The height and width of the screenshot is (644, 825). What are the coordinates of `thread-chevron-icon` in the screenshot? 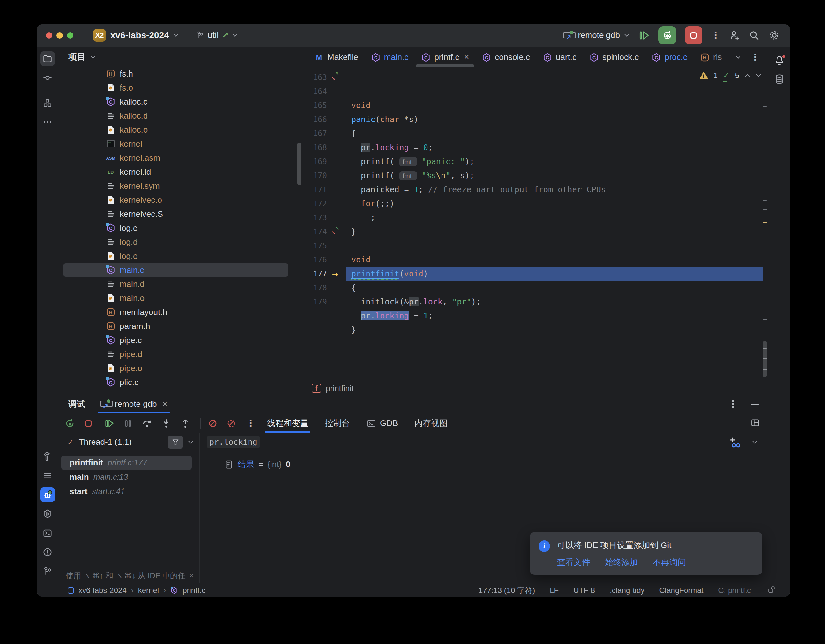 It's located at (191, 441).